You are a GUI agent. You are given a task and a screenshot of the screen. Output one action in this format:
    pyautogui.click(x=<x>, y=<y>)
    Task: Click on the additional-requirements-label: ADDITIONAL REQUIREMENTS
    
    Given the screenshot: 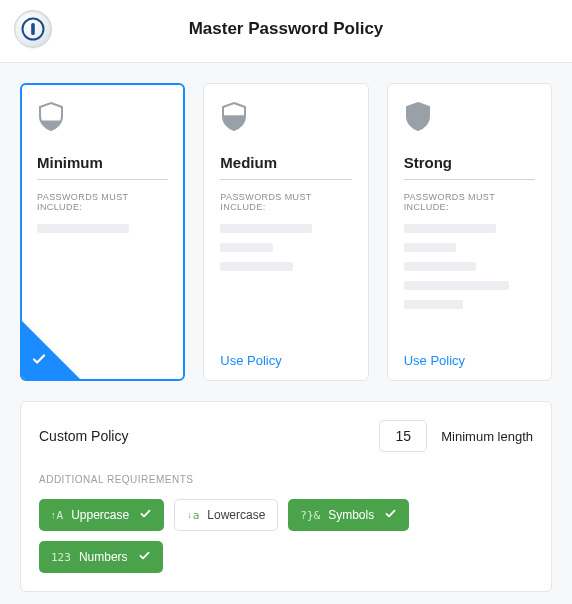 What is the action you would take?
    pyautogui.click(x=286, y=480)
    